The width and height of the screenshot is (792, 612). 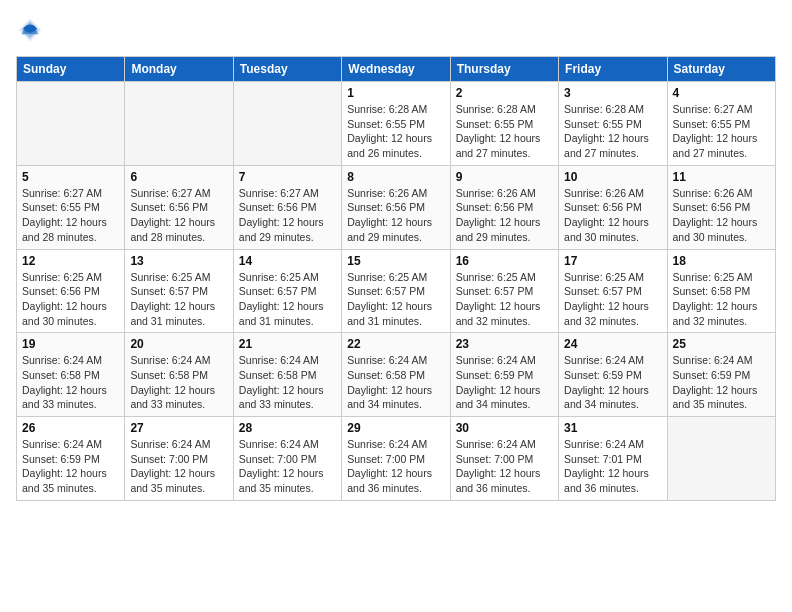 I want to click on day-info: Sunrise: 6:24 AM Sunset: 7:01 PM Dayligh…, so click(x=612, y=466).